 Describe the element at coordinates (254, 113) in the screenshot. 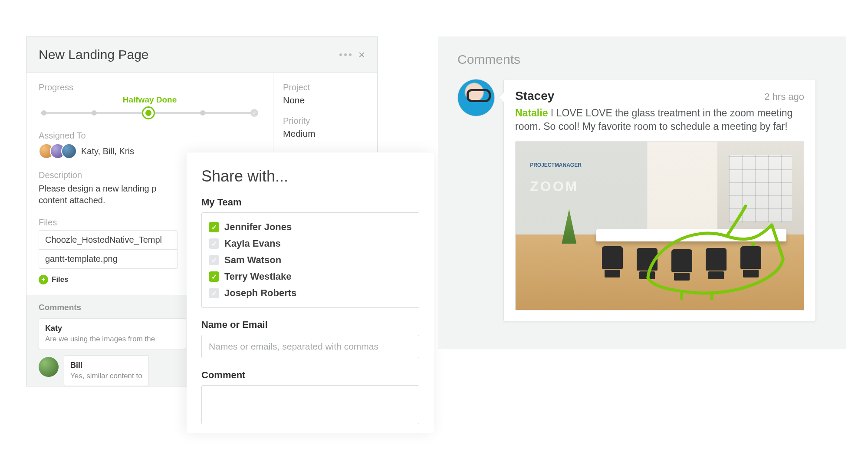

I see `progress-step-5-complete` at that location.